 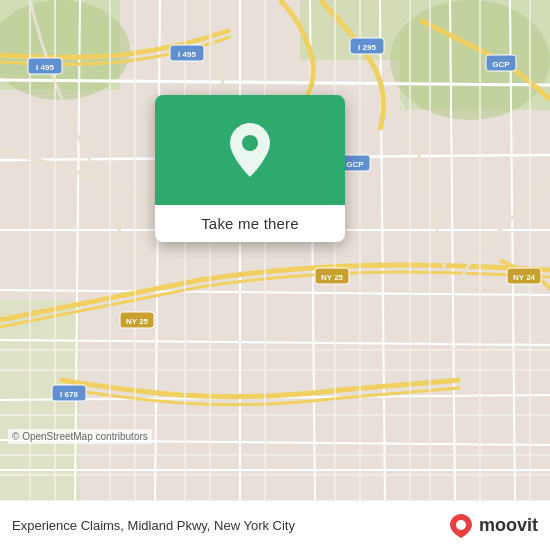 What do you see at coordinates (492, 526) in the screenshot?
I see `moovit-logo: moovit` at bounding box center [492, 526].